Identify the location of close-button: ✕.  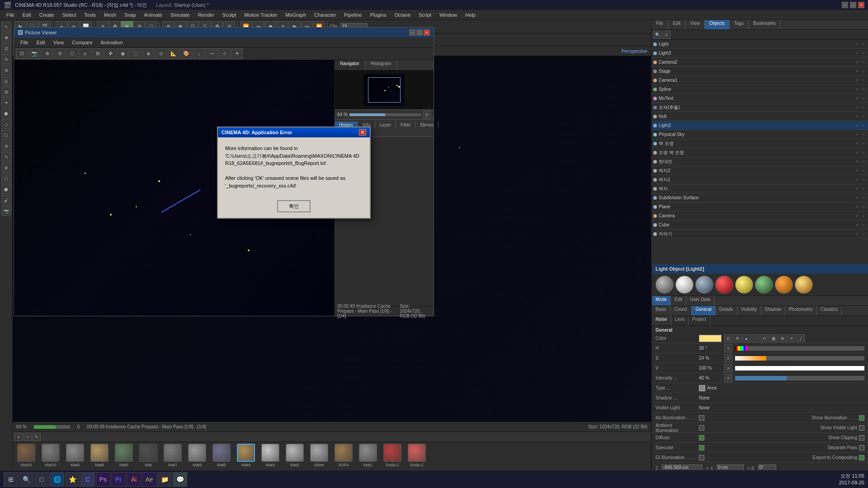
(861, 5).